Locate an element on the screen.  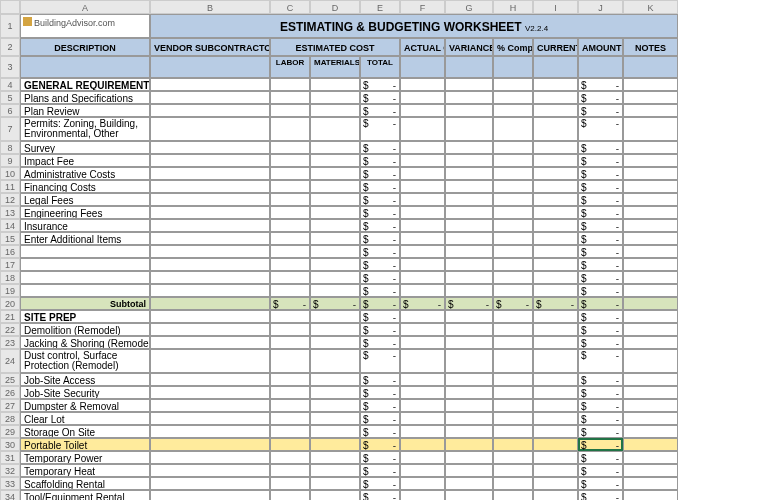
description-cell: Temporary Heat is located at coordinates (85, 470).